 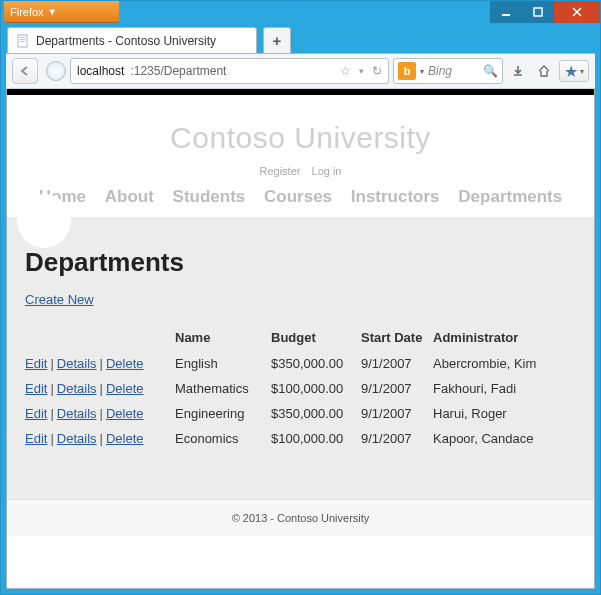 I want to click on minimize-button, so click(x=506, y=12).